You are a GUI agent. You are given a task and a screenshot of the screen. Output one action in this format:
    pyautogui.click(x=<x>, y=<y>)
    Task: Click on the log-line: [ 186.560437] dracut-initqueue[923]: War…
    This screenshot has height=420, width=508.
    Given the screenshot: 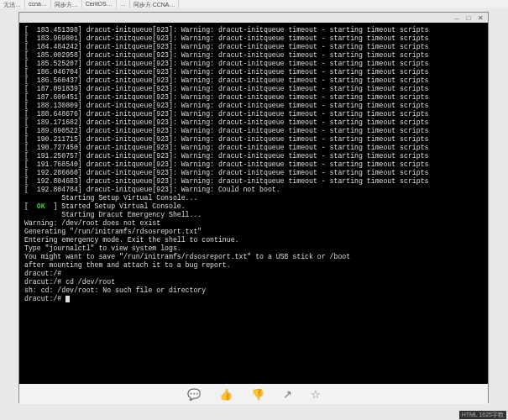 What is the action you would take?
    pyautogui.click(x=254, y=81)
    